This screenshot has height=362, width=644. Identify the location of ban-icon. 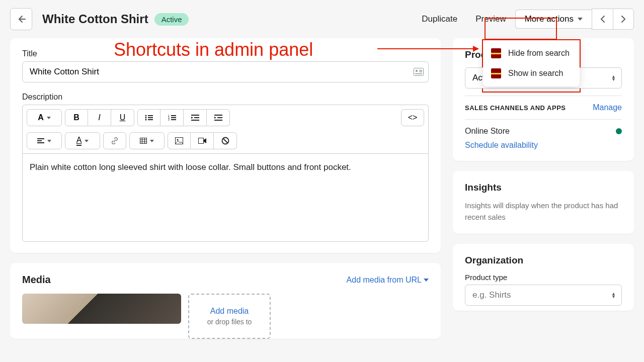
(225, 141).